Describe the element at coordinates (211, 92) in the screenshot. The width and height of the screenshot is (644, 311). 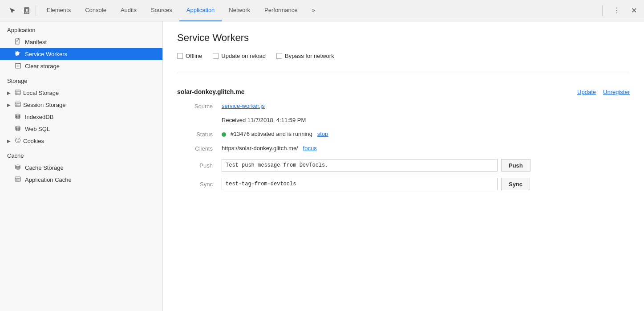
I see `sw-domain: solar-donkey.glitch.me` at that location.